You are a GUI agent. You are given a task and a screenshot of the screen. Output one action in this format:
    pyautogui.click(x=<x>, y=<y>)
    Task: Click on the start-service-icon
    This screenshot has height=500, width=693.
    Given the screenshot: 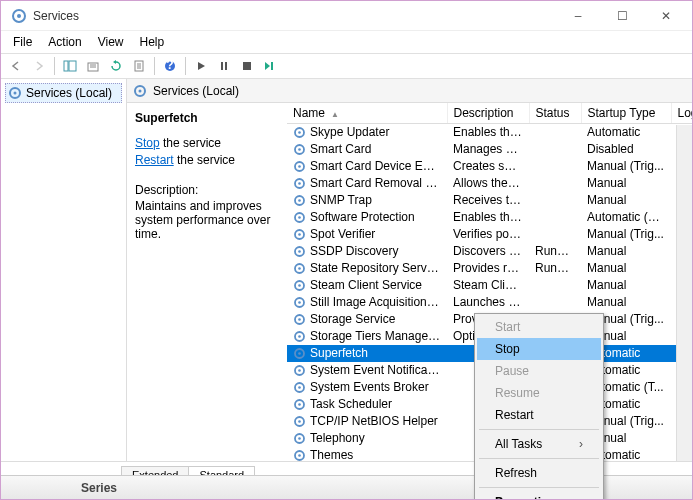 What is the action you would take?
    pyautogui.click(x=201, y=66)
    